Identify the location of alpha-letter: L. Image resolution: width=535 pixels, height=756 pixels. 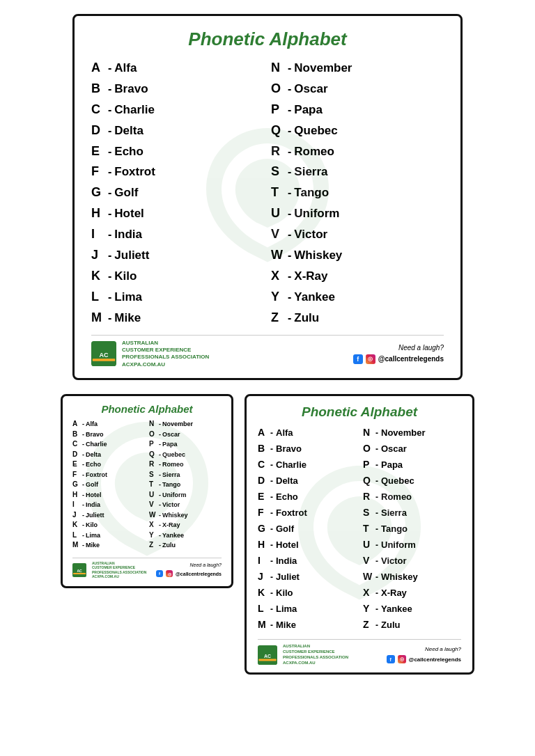
(99, 297).